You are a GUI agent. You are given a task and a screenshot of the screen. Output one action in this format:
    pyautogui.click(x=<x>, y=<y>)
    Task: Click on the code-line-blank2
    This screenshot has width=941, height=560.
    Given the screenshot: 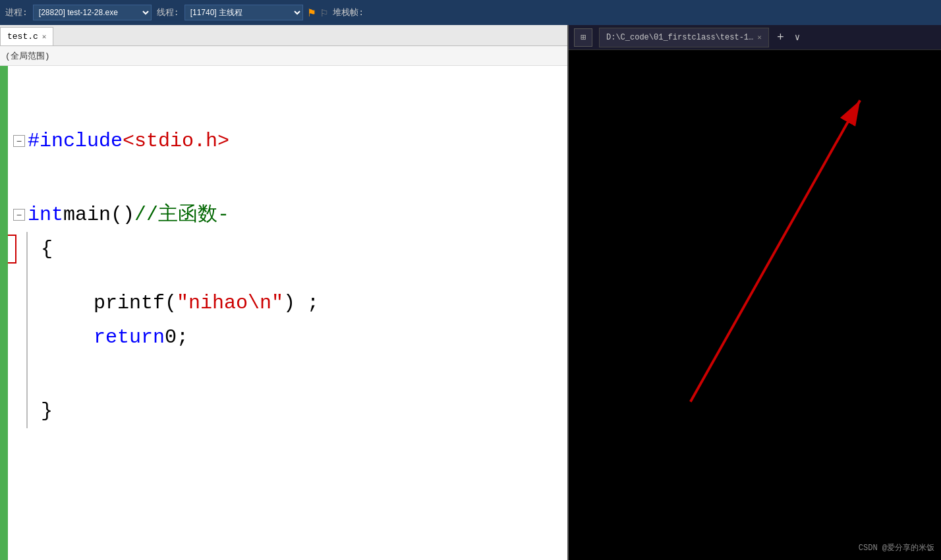 What is the action you would take?
    pyautogui.click(x=290, y=178)
    